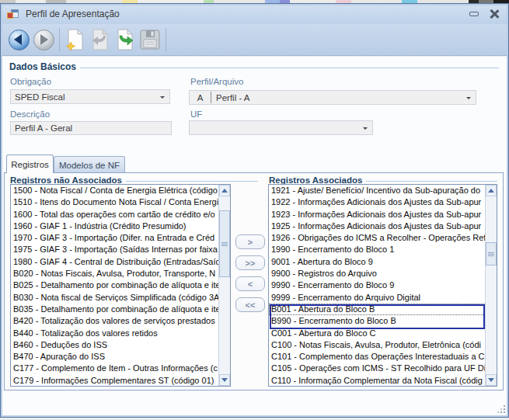 The width and height of the screenshot is (509, 420). Describe the element at coordinates (474, 14) in the screenshot. I see `minimize-icon` at that location.